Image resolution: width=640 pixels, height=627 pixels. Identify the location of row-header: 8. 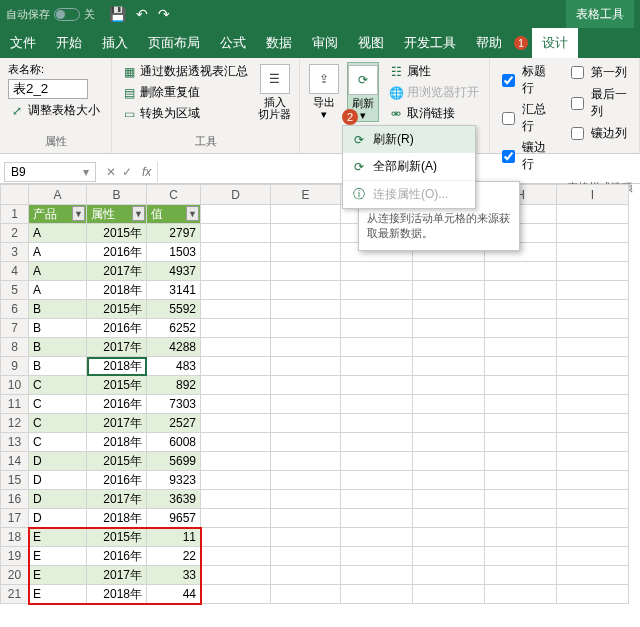
(15, 348).